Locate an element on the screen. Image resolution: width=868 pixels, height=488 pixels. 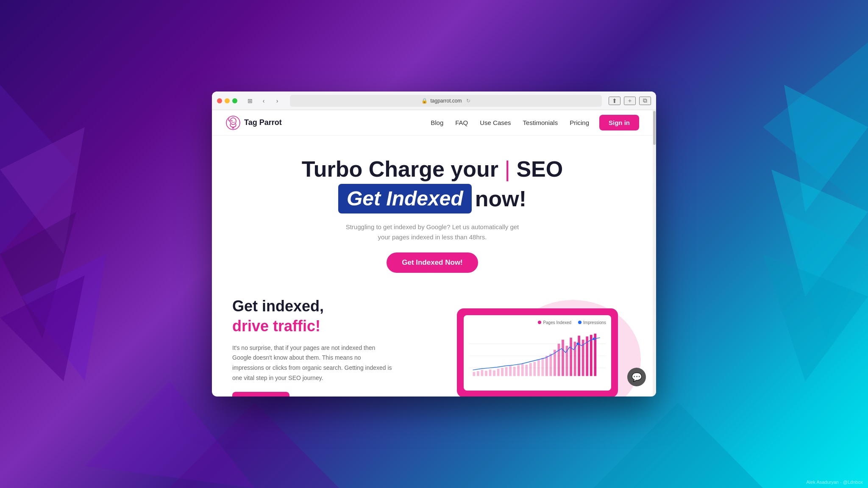
legend-pages-indexed: Pages Indexed is located at coordinates (554, 323).